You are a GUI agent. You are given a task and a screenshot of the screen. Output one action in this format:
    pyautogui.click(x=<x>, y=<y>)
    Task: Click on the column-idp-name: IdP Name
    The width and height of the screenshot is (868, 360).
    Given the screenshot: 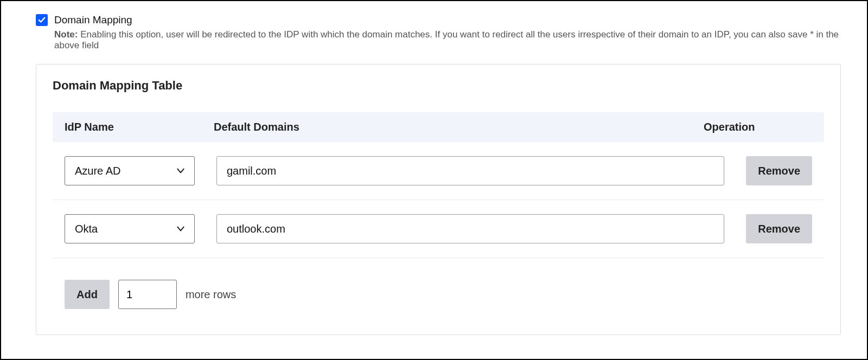 What is the action you would take?
    pyautogui.click(x=139, y=127)
    